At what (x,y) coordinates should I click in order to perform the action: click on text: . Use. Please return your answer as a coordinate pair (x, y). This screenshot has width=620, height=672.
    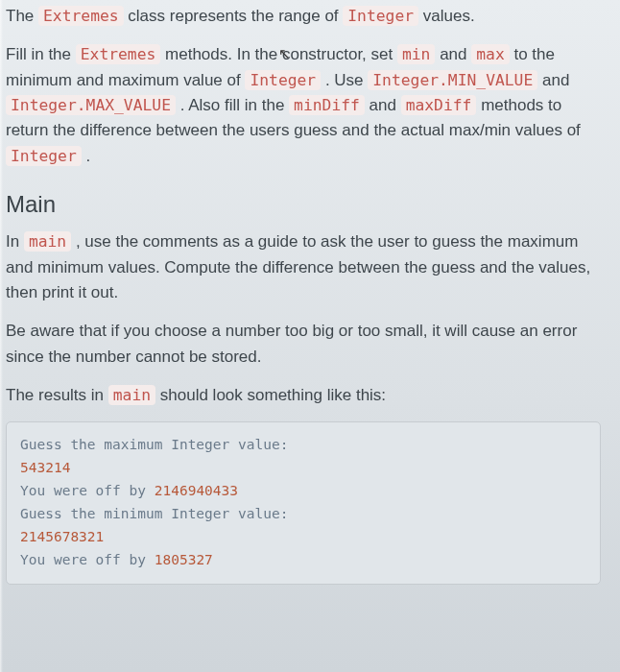
    Looking at the image, I should click on (344, 81).